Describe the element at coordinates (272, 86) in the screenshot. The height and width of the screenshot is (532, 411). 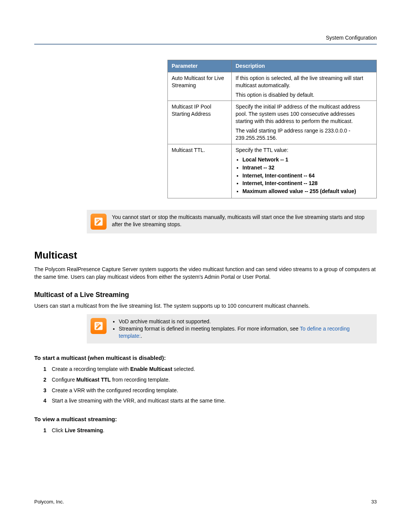
I see `table-row: Auto Multicast for Live Streaming If thi…` at that location.